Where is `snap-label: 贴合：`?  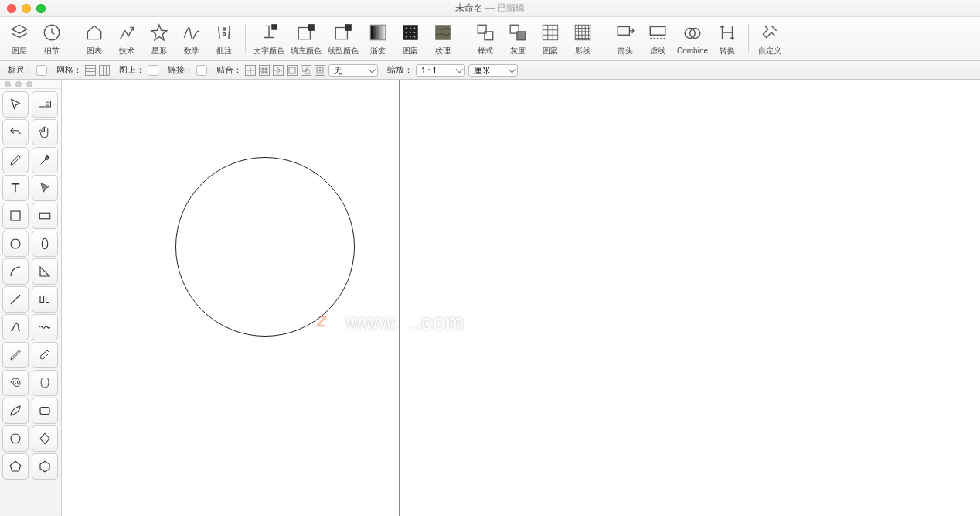
snap-label: 贴合： is located at coordinates (229, 70).